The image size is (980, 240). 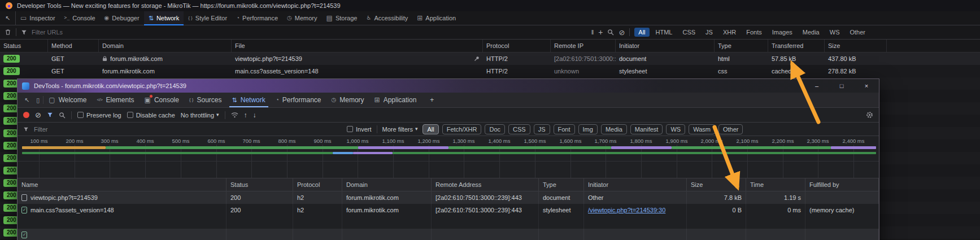 What do you see at coordinates (430, 100) in the screenshot?
I see `devtools-panel-tab: +` at bounding box center [430, 100].